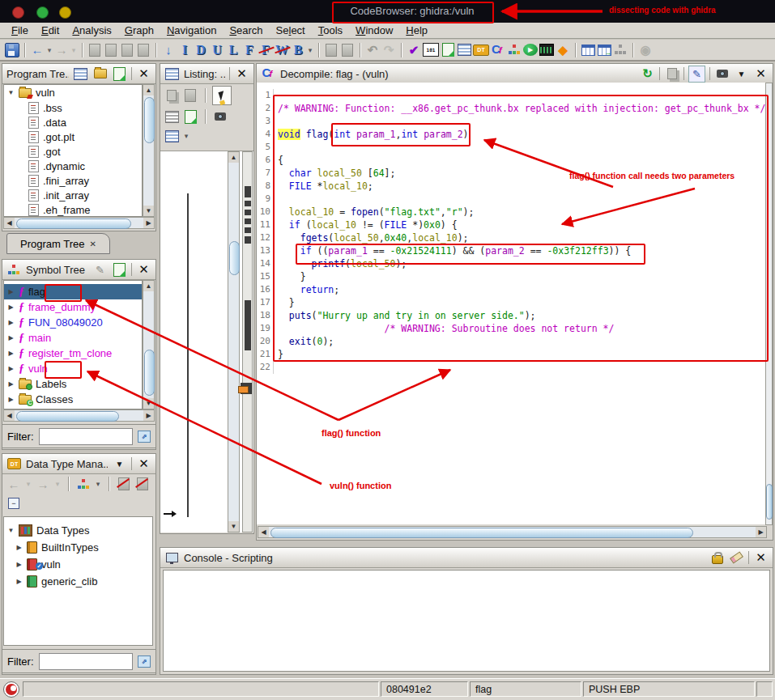 Image resolution: width=775 pixels, height=700 pixels. What do you see at coordinates (92, 31) in the screenshot?
I see `menu-analysis: Analysis` at bounding box center [92, 31].